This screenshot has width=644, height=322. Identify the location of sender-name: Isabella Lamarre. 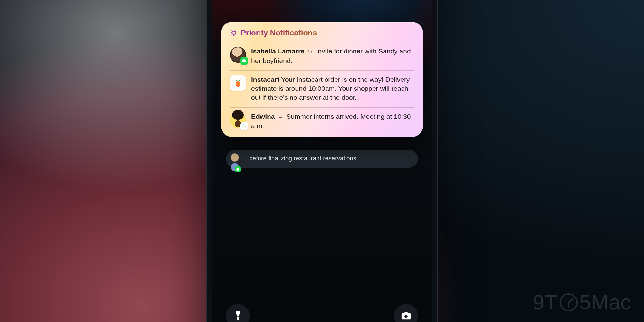
(278, 51).